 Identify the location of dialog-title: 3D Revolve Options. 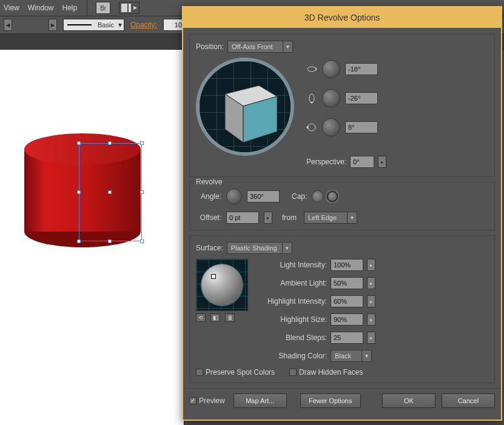
(342, 18).